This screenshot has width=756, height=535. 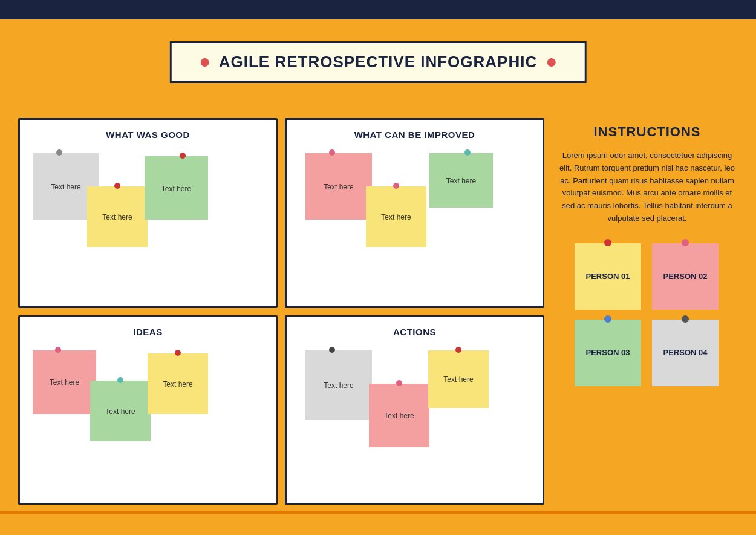 What do you see at coordinates (148, 332) in the screenshot?
I see `quadrant-title-ideas: IDEAS` at bounding box center [148, 332].